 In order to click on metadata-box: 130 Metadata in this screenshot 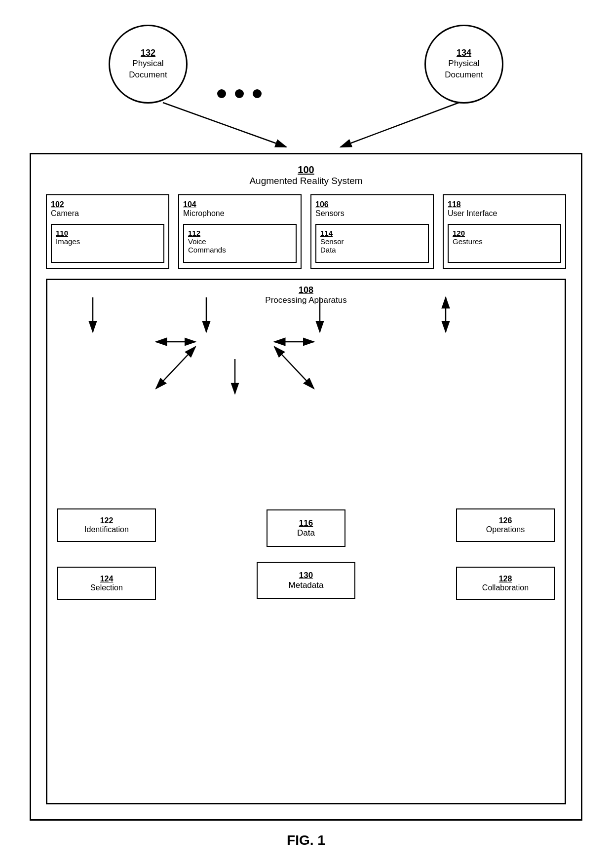, I will do `click(306, 580)`.